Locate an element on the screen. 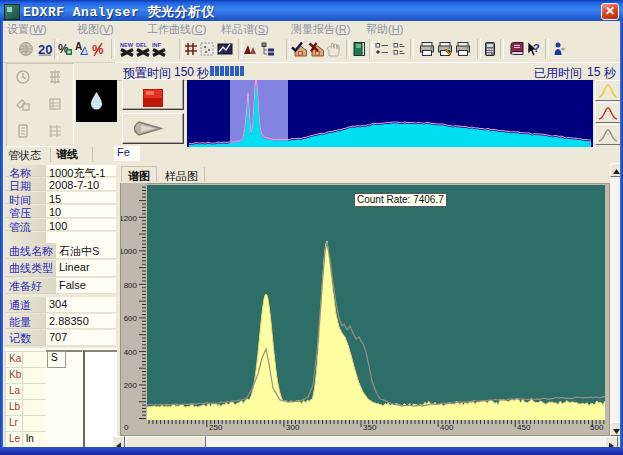  svg-text: 800 is located at coordinates (131, 286).